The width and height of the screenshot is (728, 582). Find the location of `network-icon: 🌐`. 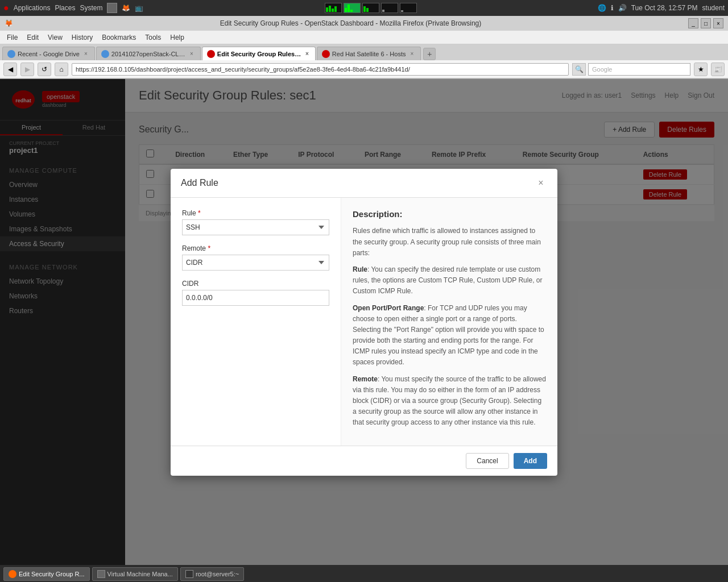

network-icon: 🌐 is located at coordinates (602, 8).